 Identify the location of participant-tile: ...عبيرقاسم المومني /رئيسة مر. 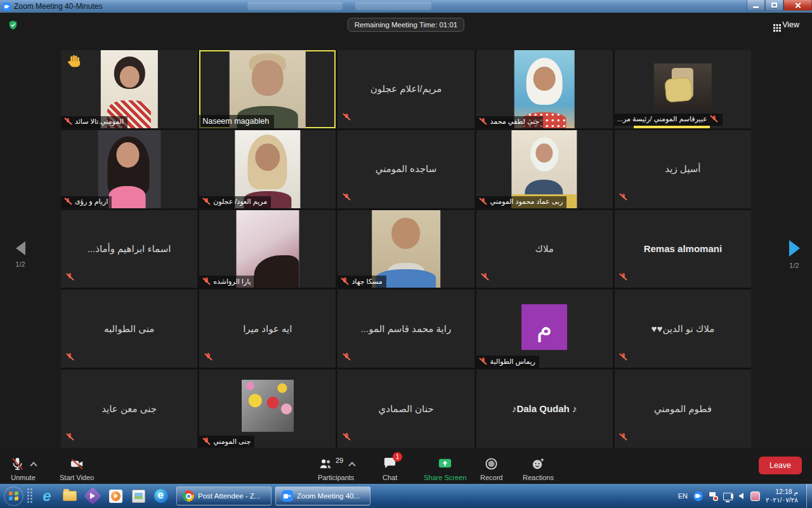
(683, 89).